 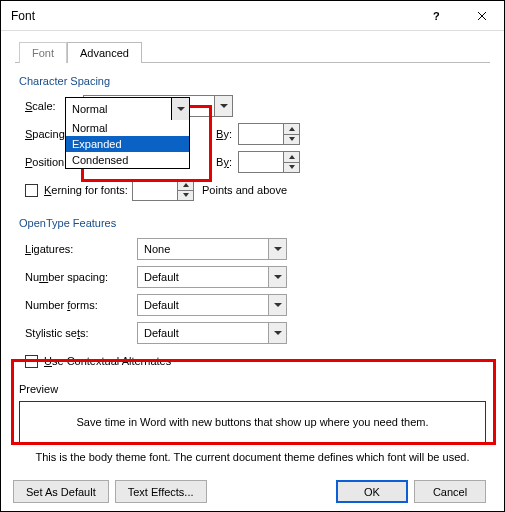 I want to click on text-effects-button: Text Effects..., so click(x=161, y=492).